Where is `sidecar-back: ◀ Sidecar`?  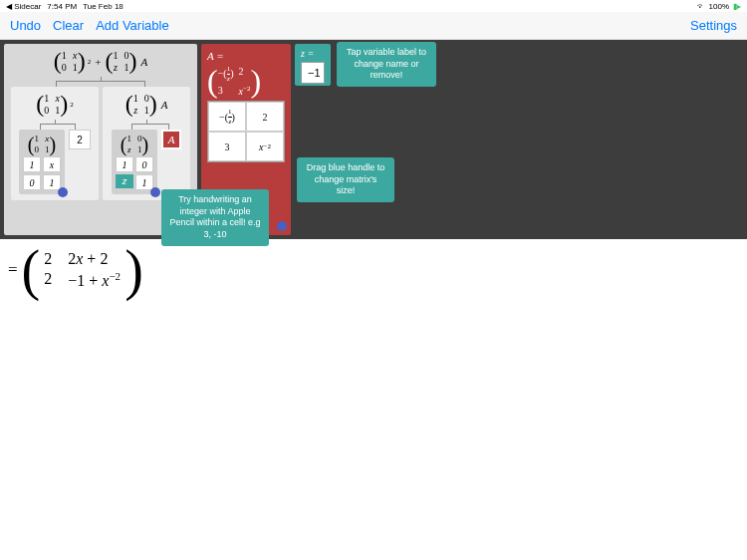 sidecar-back: ◀ Sidecar is located at coordinates (24, 6).